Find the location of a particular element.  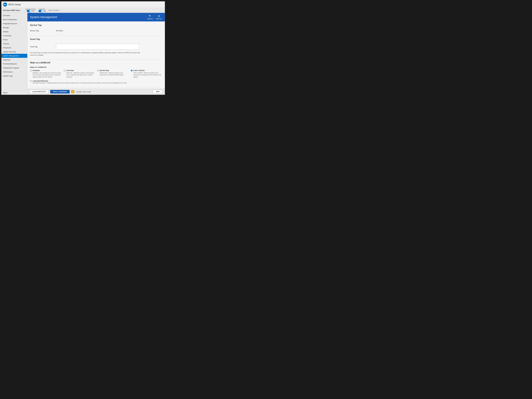

content-title: System Management is located at coordinates (44, 17).